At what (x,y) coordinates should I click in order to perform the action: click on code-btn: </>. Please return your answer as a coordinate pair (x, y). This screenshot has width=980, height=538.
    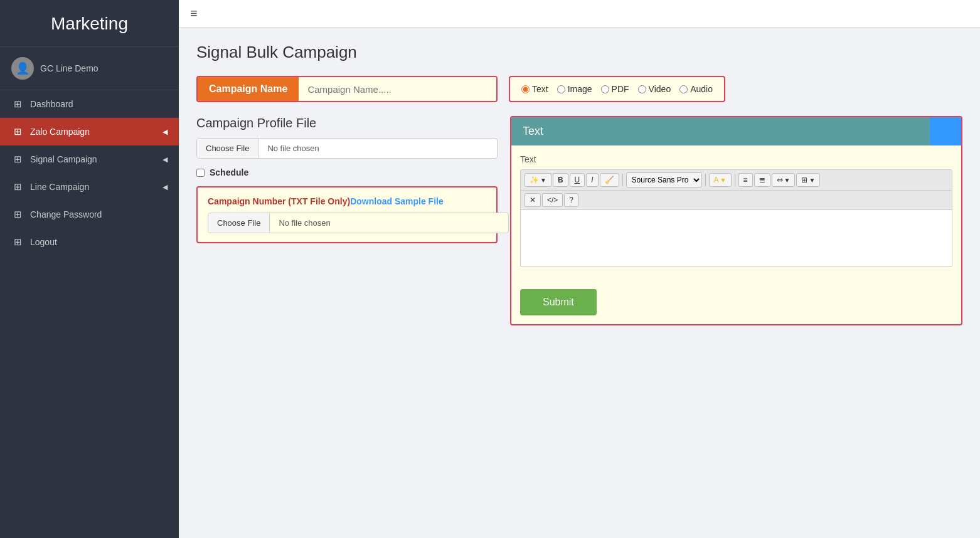
    Looking at the image, I should click on (552, 200).